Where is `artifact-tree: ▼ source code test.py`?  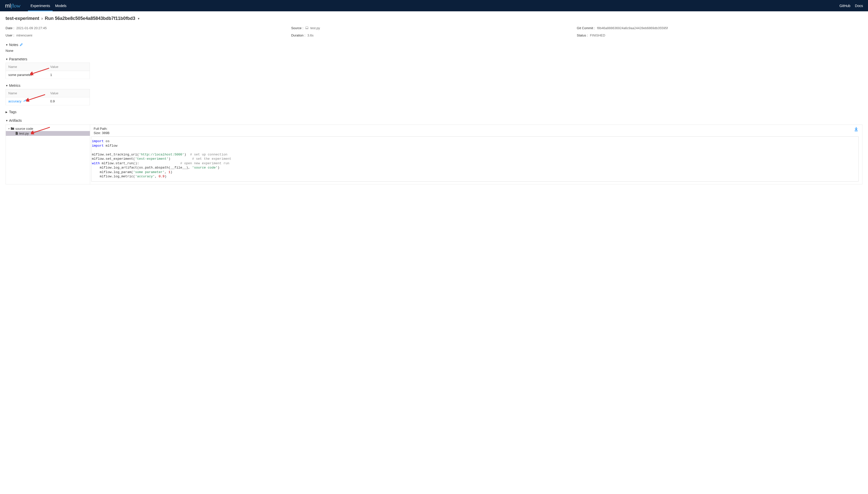
artifact-tree: ▼ source code test.py is located at coordinates (48, 155).